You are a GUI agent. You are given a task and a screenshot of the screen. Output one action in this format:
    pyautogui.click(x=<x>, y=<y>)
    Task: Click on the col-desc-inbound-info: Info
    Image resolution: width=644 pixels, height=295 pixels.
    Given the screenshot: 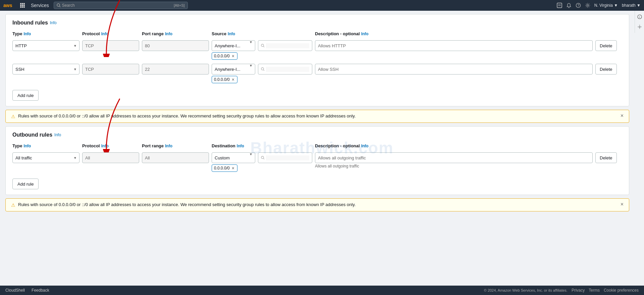 What is the action you would take?
    pyautogui.click(x=365, y=34)
    